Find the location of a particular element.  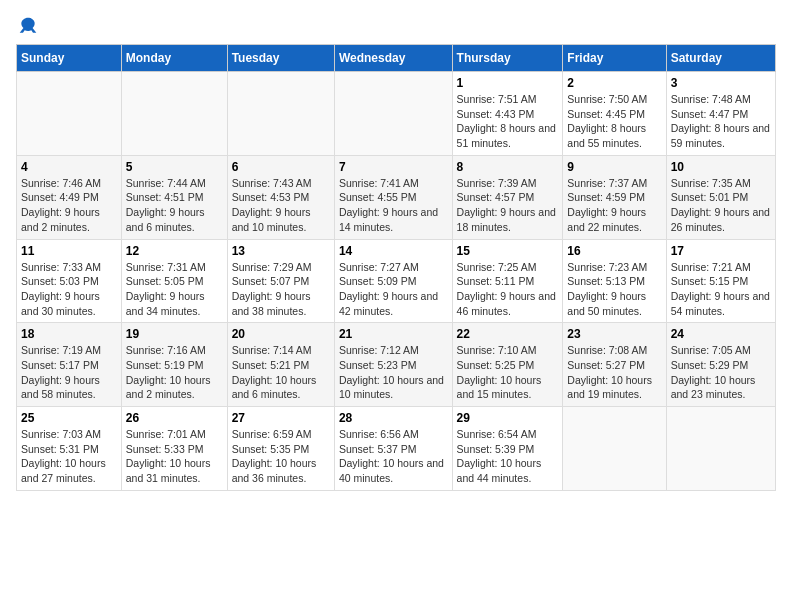

calendar-cell: 29Sunrise: 6:54 AMSunset: 5:39 PMDayligh… is located at coordinates (508, 449).